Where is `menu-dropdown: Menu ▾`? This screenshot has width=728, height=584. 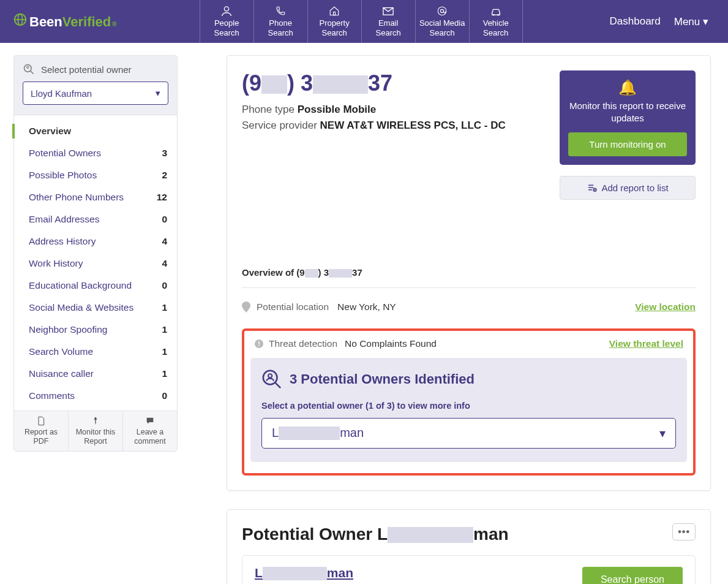 menu-dropdown: Menu ▾ is located at coordinates (691, 22).